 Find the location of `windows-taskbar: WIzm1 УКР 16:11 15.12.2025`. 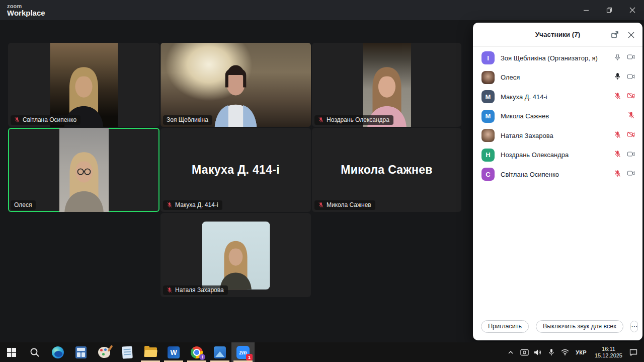

windows-taskbar: WIzm1 УКР 16:11 15.12.2025 is located at coordinates (322, 352).